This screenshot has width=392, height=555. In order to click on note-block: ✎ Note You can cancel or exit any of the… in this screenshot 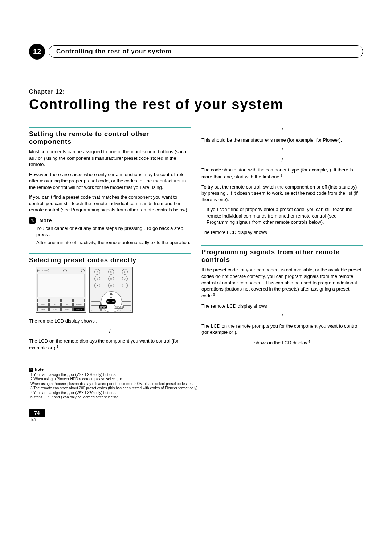, I will do `click(110, 231)`.